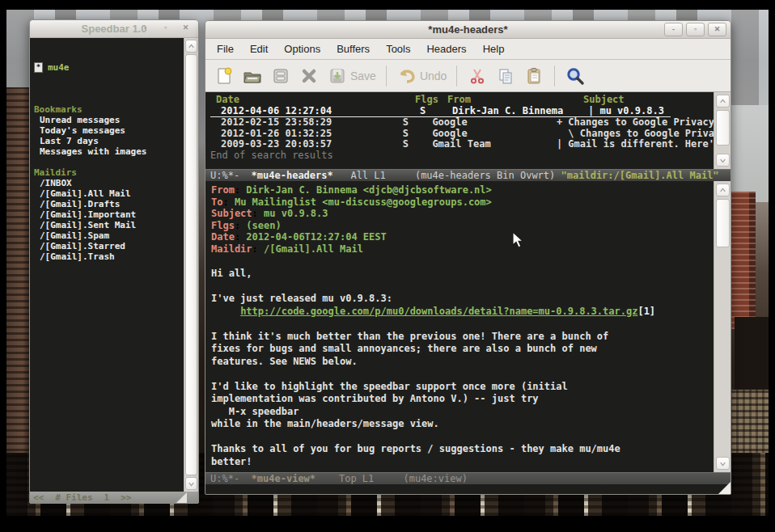 This screenshot has height=532, width=775. What do you see at coordinates (108, 257) in the screenshot?
I see `speedbar-item: /[Gmail].Trash` at bounding box center [108, 257].